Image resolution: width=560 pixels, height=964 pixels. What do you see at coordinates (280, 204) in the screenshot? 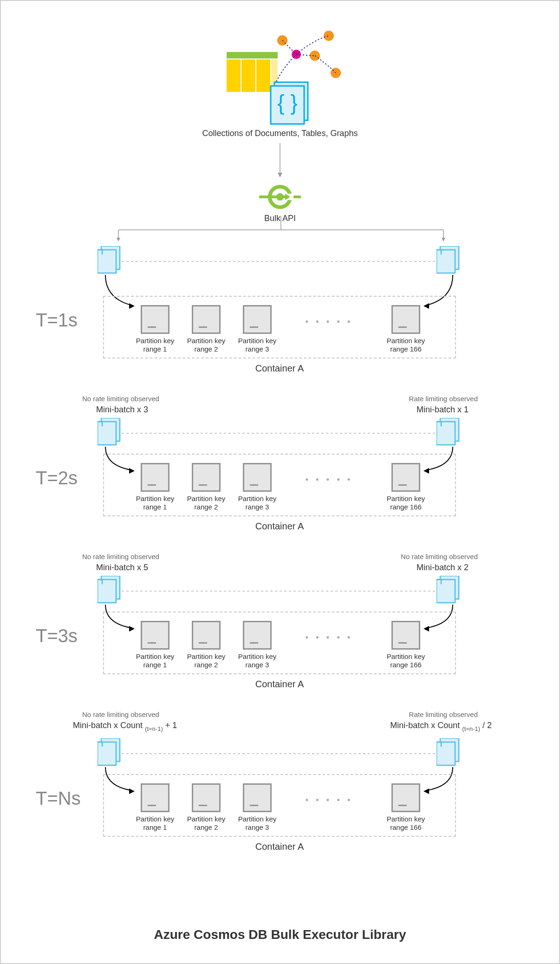
I see `bulk-api-area: Bulk API` at bounding box center [280, 204].